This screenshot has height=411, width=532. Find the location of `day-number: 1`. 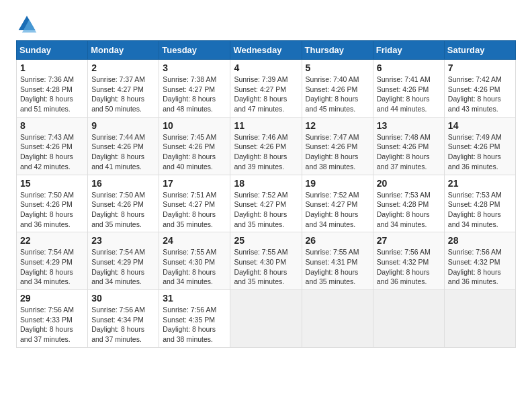

day-number: 1 is located at coordinates (52, 68).